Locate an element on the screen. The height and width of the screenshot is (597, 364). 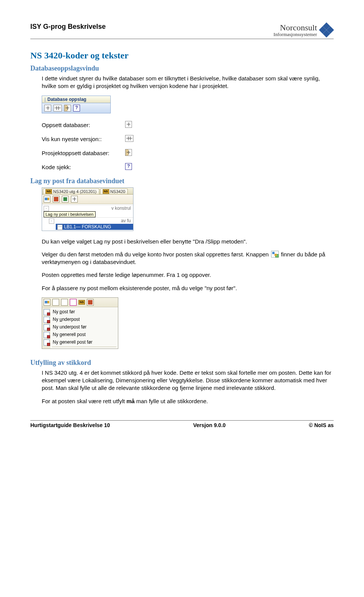
tooltip-row: Lag ny post i beskrivelsen is located at coordinates (88, 214).